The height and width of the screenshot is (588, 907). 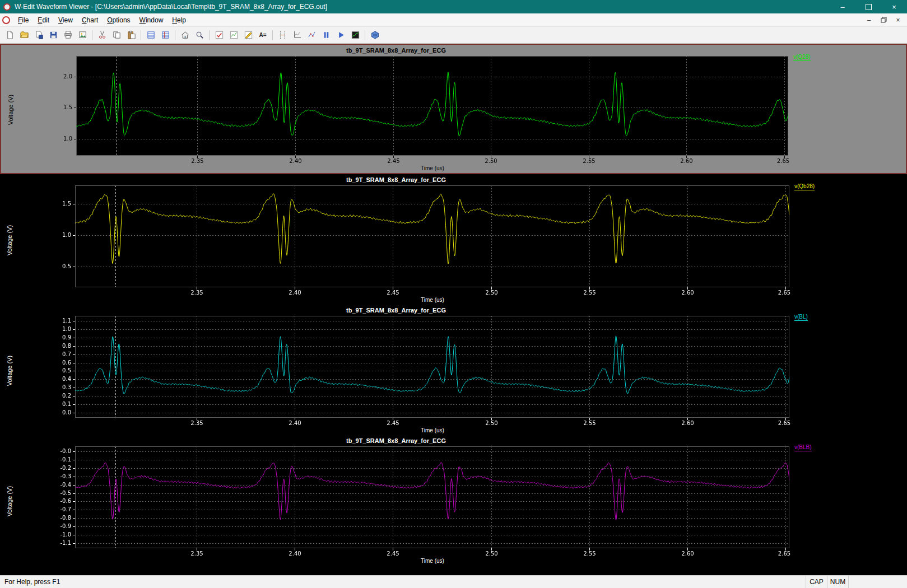 I want to click on home-icon, so click(x=185, y=35).